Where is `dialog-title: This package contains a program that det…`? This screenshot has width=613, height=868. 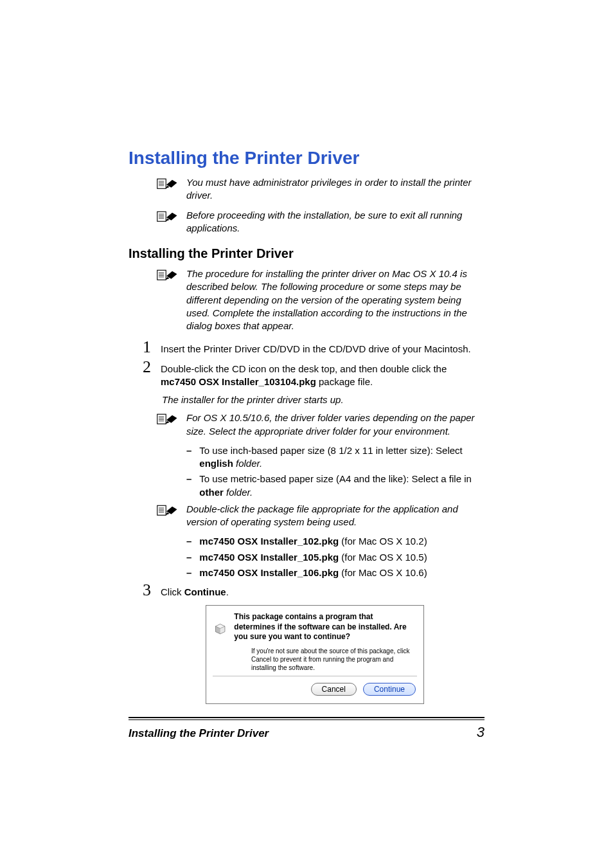
dialog-title: This package contains a program that det… is located at coordinates (325, 628).